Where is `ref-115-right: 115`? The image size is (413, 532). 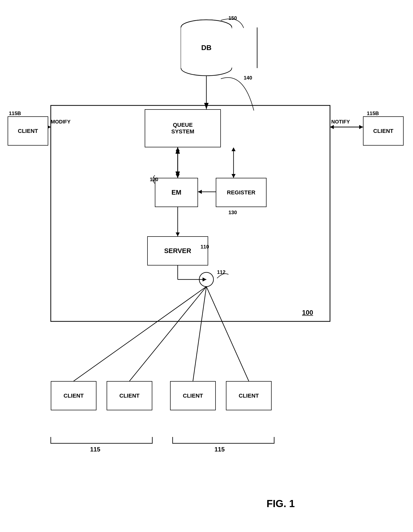
ref-115-right: 115 is located at coordinates (220, 449).